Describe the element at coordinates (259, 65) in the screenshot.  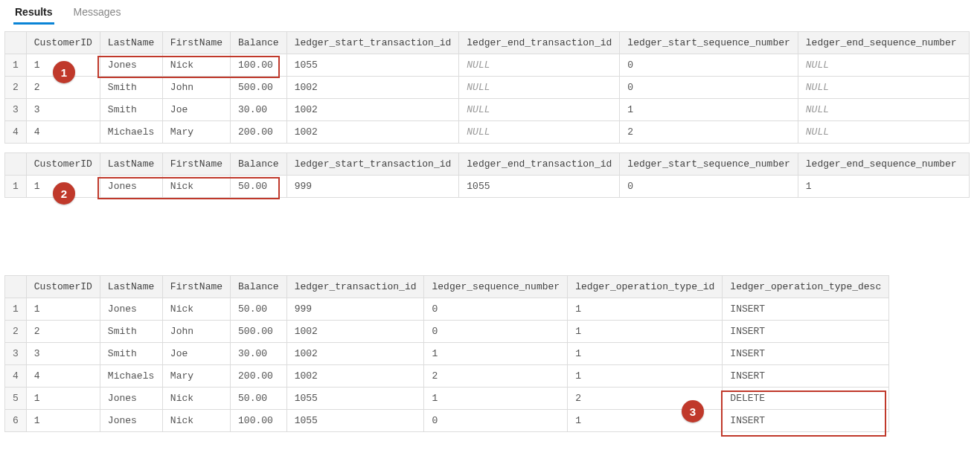
I see `cell-balance: 100.00` at that location.